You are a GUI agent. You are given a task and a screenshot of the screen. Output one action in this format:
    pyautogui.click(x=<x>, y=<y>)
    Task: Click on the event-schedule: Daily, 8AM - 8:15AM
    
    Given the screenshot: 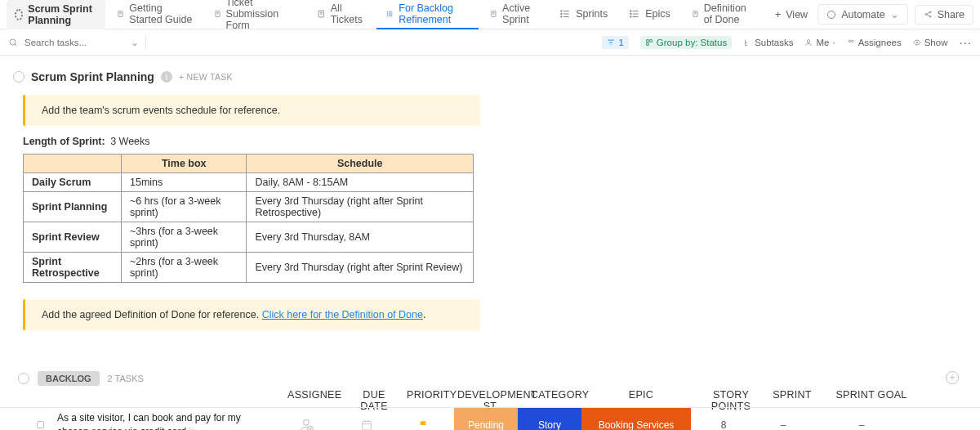 What is the action you would take?
    pyautogui.click(x=360, y=183)
    